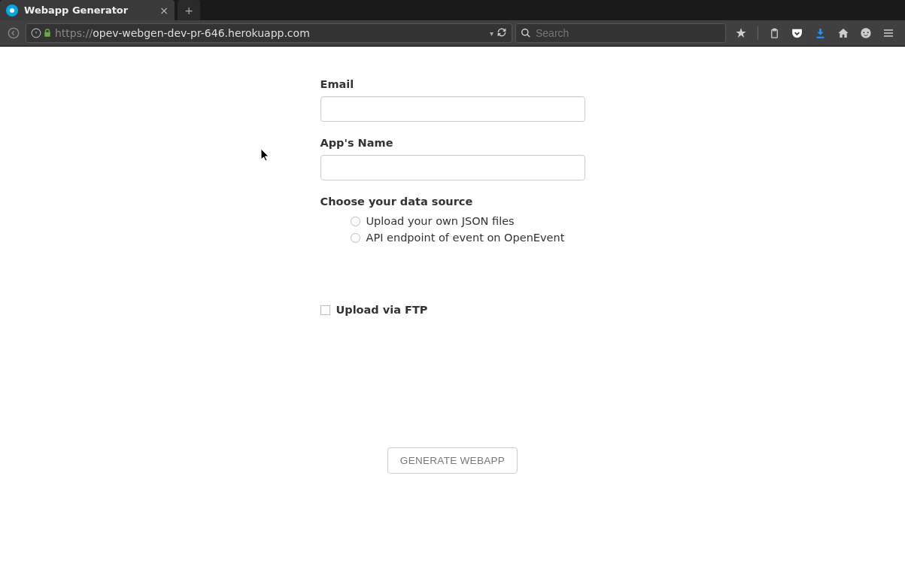 The width and height of the screenshot is (905, 588). I want to click on chat-icon, so click(866, 33).